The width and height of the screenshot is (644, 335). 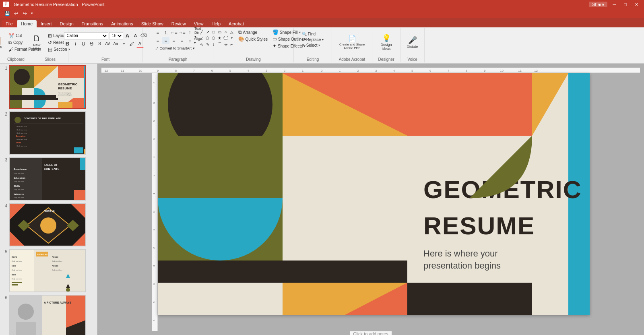 I want to click on connector-tool: ⌒, so click(x=220, y=44).